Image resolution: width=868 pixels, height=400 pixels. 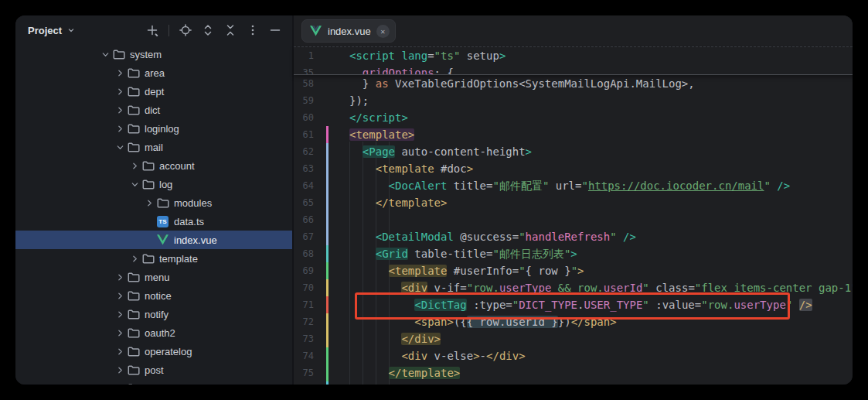 I want to click on close-icon: ✕, so click(x=383, y=31).